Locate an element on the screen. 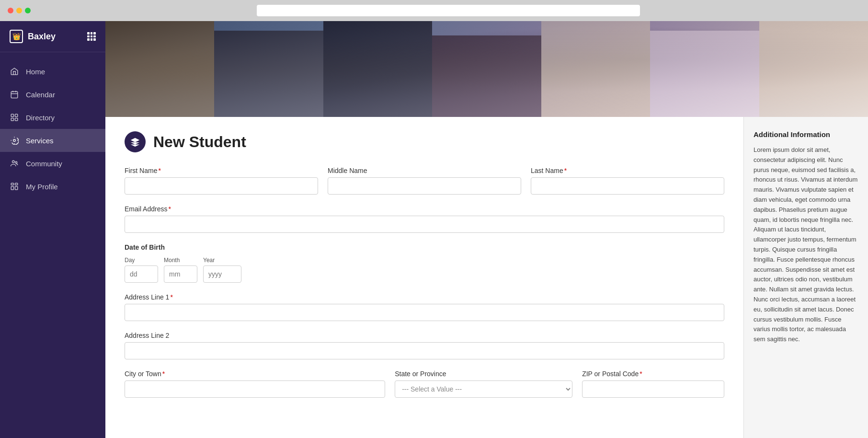 The width and height of the screenshot is (868, 438). address2-label: Address Line 2 is located at coordinates (424, 335).